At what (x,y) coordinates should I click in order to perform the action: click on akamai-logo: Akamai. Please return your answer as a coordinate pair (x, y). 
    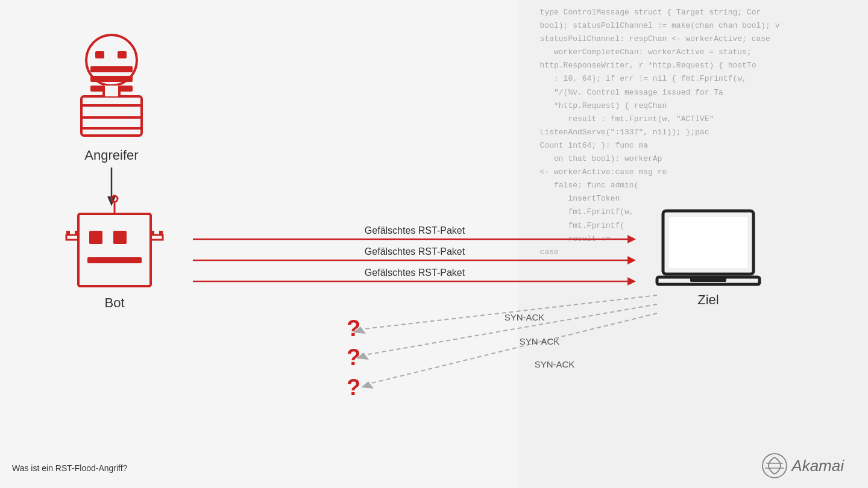
    Looking at the image, I should click on (803, 466).